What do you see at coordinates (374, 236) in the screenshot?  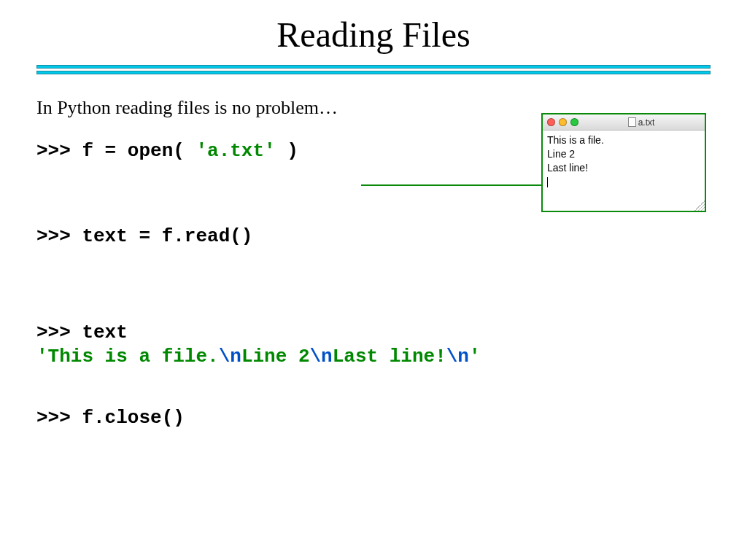 I see `code-line-read: >>> text = f.read()` at bounding box center [374, 236].